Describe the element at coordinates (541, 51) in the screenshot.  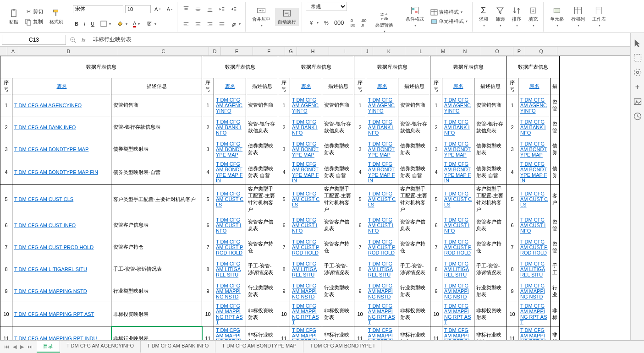
I see `column-header: Q` at that location.